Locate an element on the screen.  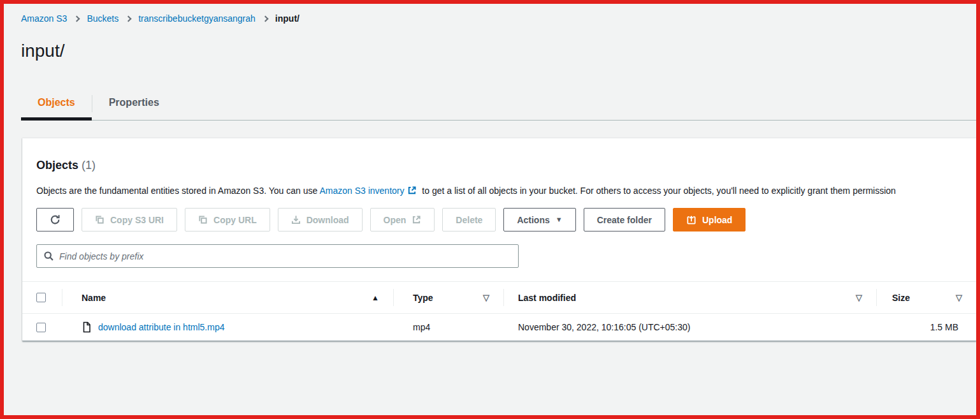
objects-table: Name ▲ Type ▽ Last modified ▽ Size ▽ is located at coordinates (500, 311).